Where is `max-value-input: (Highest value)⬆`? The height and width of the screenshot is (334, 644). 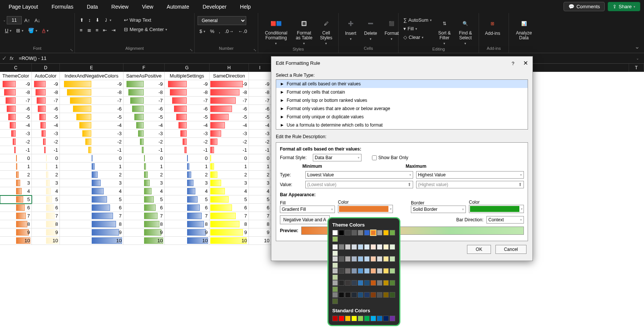
max-value-input: (Highest value)⬆ is located at coordinates (470, 185).